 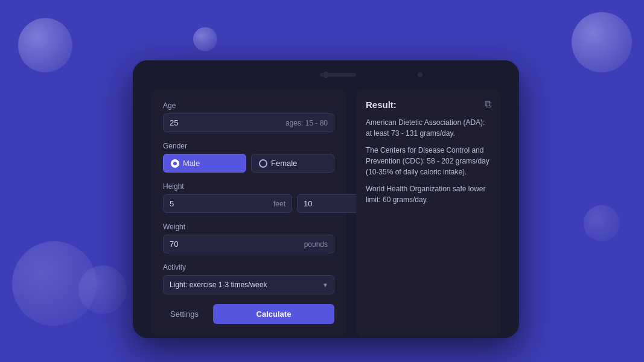 What do you see at coordinates (429, 161) in the screenshot?
I see `result-text: American Dietetic Association (ADA): at …` at bounding box center [429, 161].